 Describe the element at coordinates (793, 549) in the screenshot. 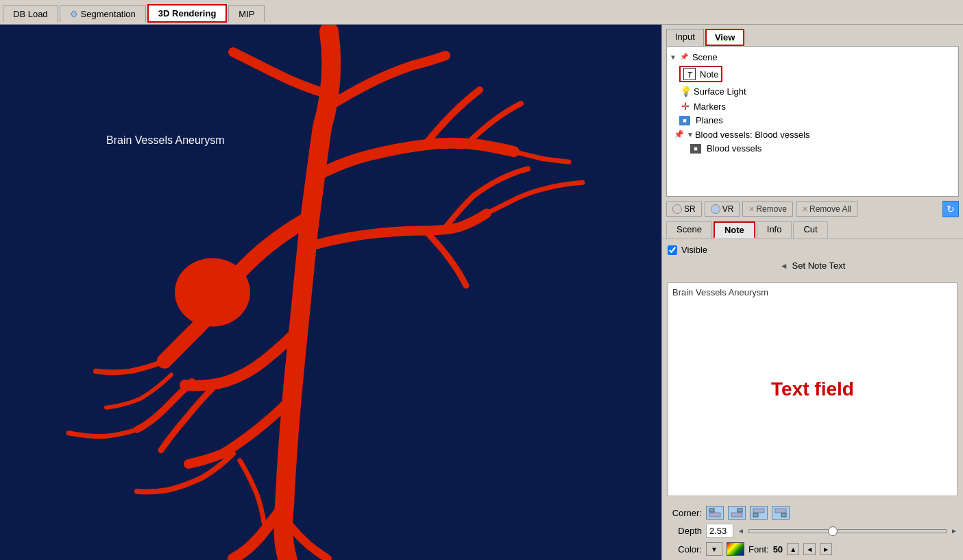

I see `font-increase-button: ▲` at that location.